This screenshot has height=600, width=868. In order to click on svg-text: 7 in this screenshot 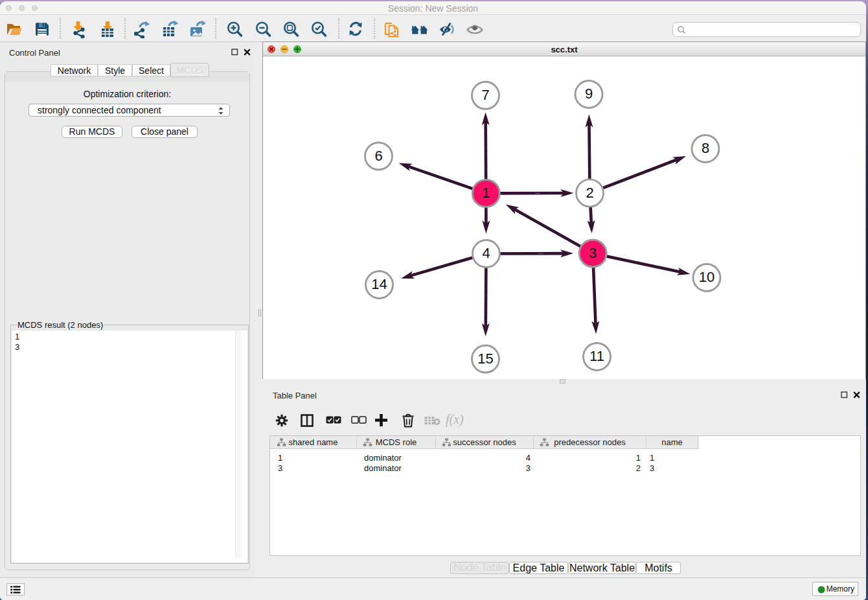, I will do `click(485, 95)`.